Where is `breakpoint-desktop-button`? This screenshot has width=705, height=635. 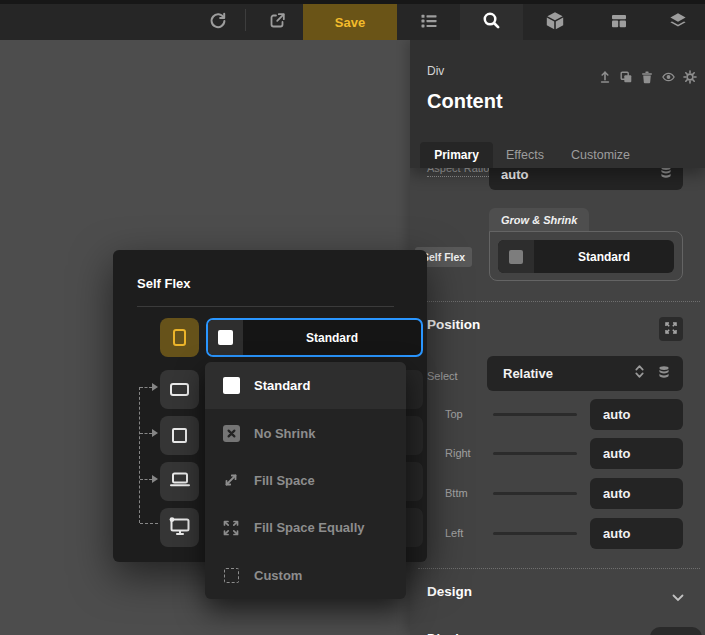 breakpoint-desktop-button is located at coordinates (180, 528).